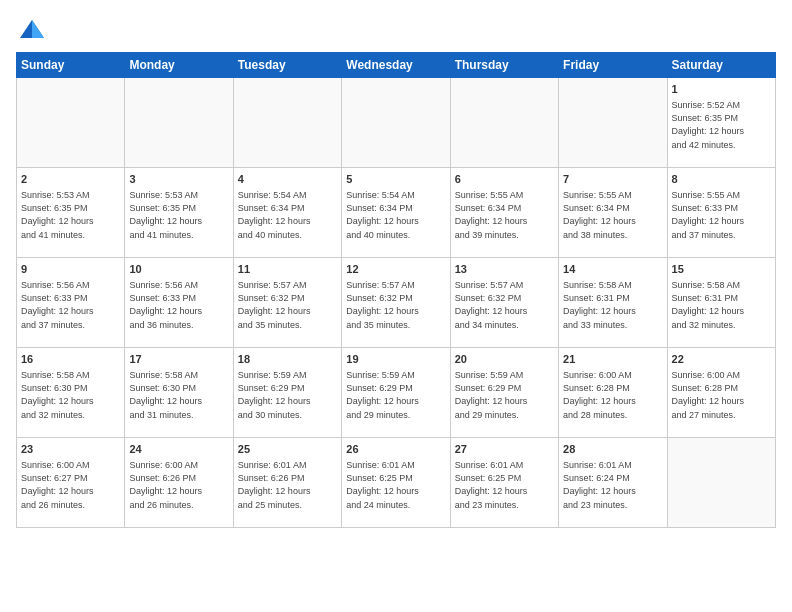 The width and height of the screenshot is (792, 612). I want to click on calendar-cell: 20Sunrise: 5:59 AM Sunset: 6:29 PM Dayli…, so click(504, 393).